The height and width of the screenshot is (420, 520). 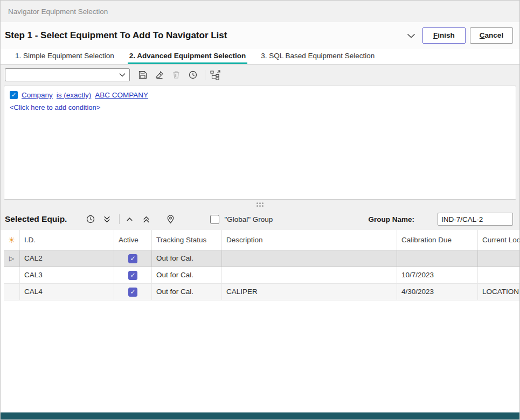 I want to click on hierarchy-export-button, so click(x=216, y=75).